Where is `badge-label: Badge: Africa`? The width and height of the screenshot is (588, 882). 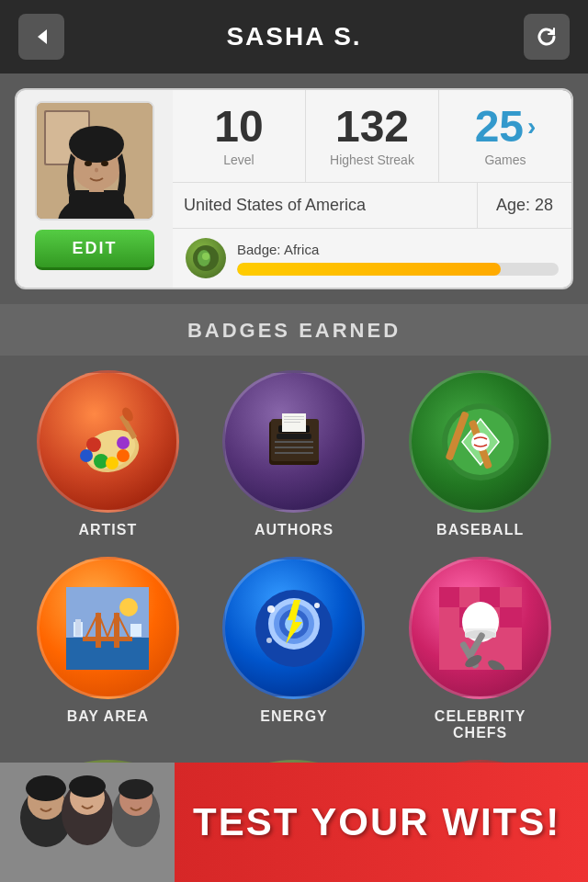
badge-label: Badge: Africa is located at coordinates (398, 250).